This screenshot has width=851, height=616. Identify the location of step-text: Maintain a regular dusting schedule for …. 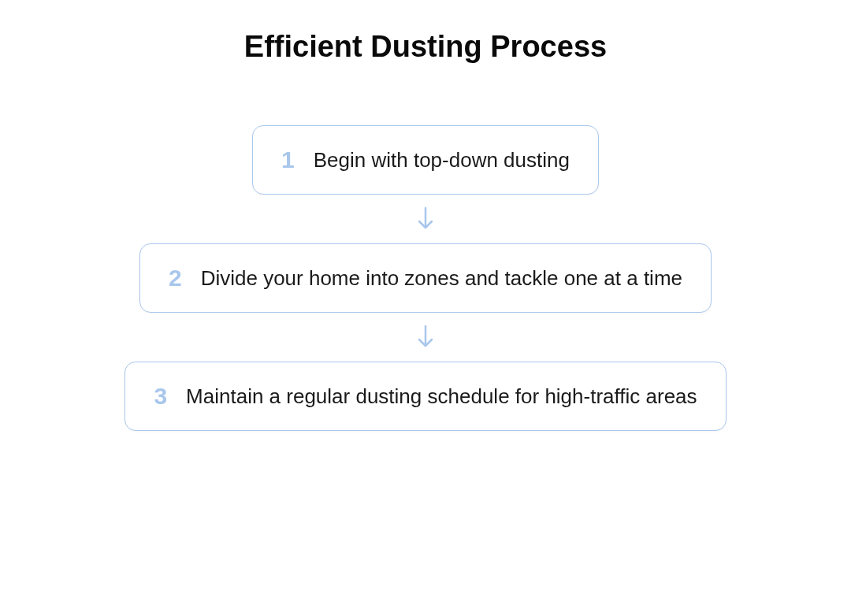
(441, 397).